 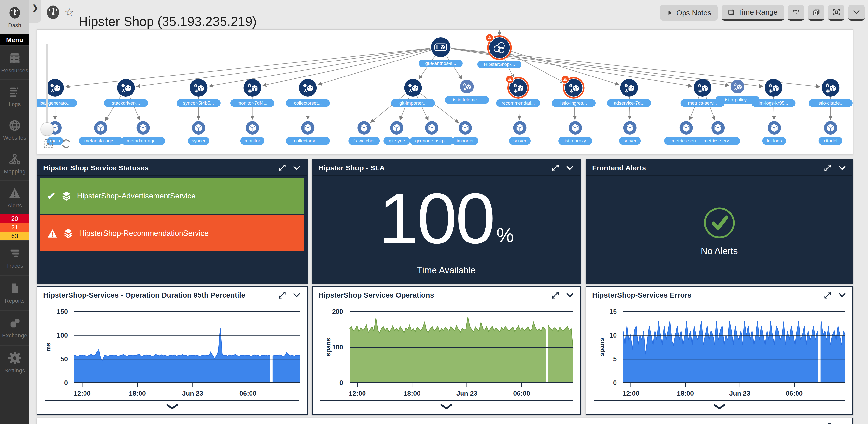 I want to click on map-node-istio-ingress: istio-ingres..., so click(x=574, y=91).